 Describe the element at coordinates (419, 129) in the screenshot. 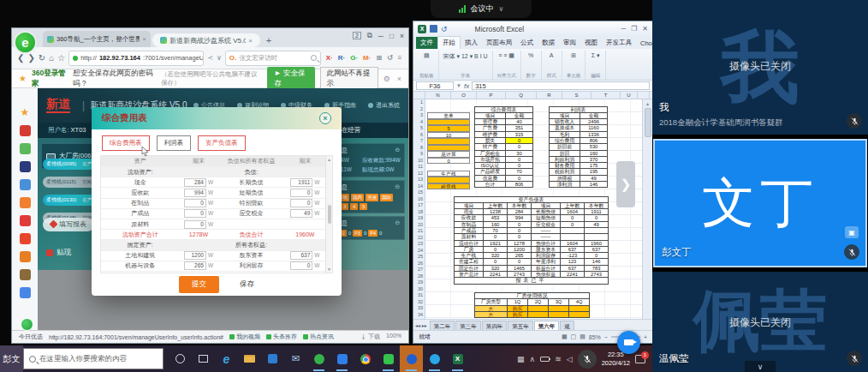

I see `row-header: 5` at that location.